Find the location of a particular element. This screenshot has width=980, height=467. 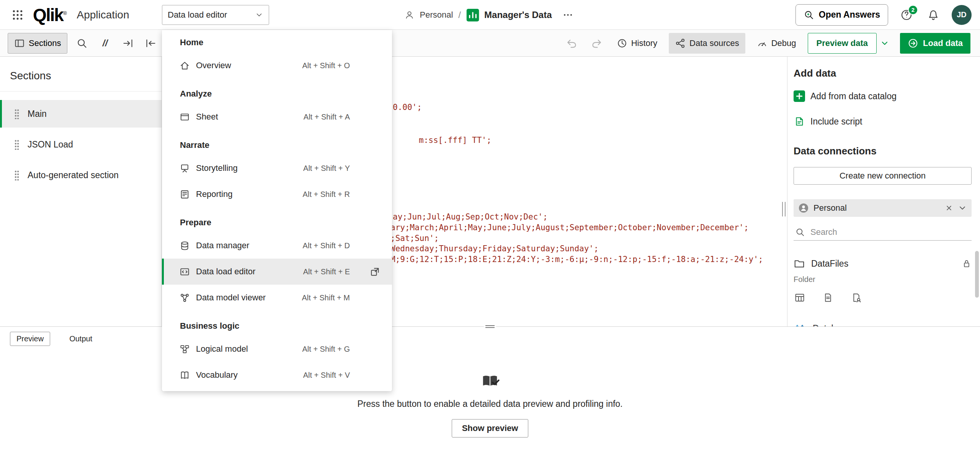

search-input is located at coordinates (890, 232).